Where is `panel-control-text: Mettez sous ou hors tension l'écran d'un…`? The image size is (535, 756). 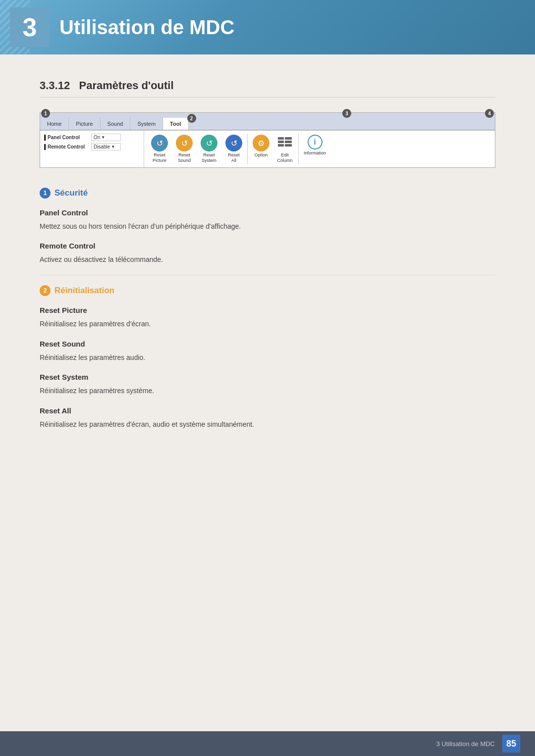 panel-control-text: Mettez sous ou hors tension l'écran d'un… is located at coordinates (268, 226).